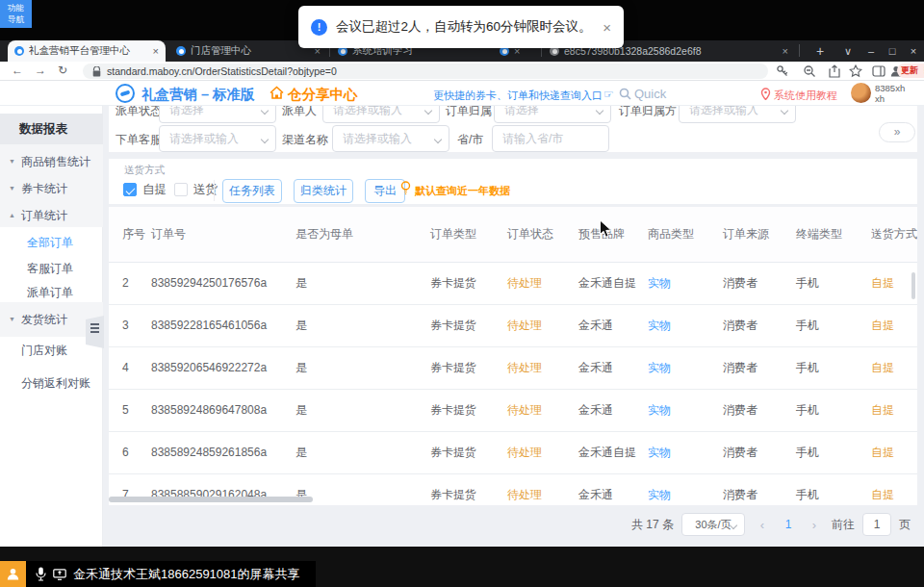 This screenshot has height=587, width=924. I want to click on order-agent-select: 请选择或输入, so click(218, 139).